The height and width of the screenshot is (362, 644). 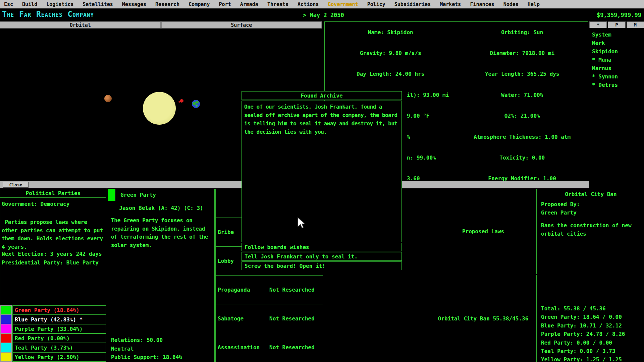 I want to click on system-list-item: * Muna, so click(x=618, y=60).